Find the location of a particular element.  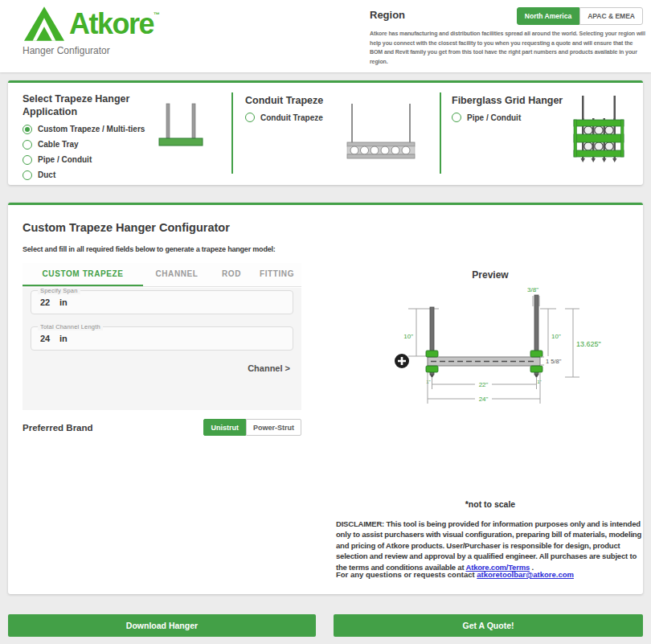

brand-power-strut-button: Power-Strut is located at coordinates (273, 428).